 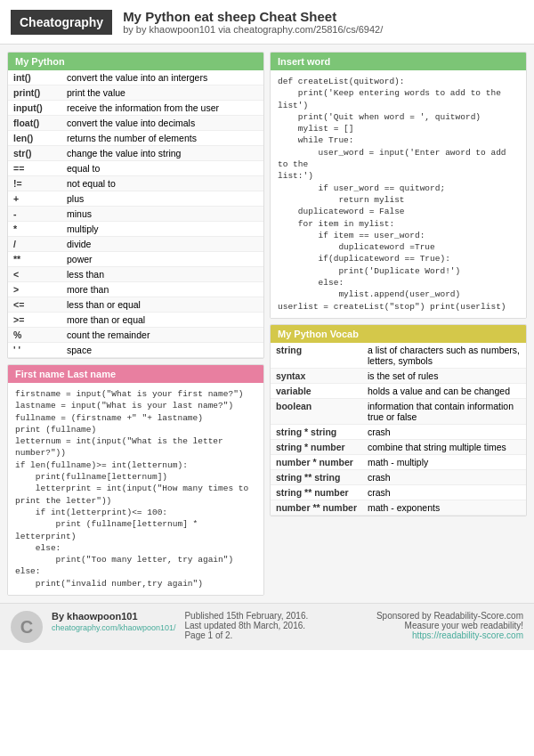 I want to click on page-footer: C By khaowpoon101 cheatography.com/khaow…, so click(x=267, y=627).